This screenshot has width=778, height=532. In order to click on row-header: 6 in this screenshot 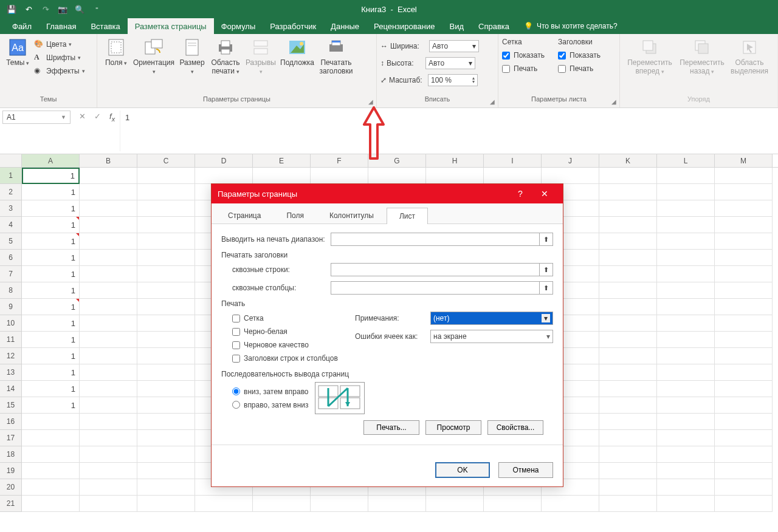, I will do `click(11, 257)`.